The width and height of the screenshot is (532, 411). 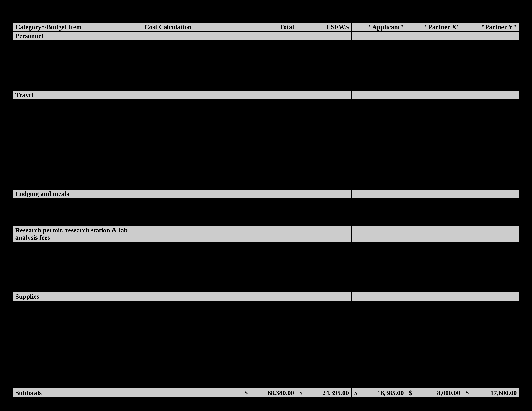 What do you see at coordinates (266, 393) in the screenshot?
I see `row-subtotals: Subtotals $68,380.00 $24,395.00 $18,385.…` at bounding box center [266, 393].